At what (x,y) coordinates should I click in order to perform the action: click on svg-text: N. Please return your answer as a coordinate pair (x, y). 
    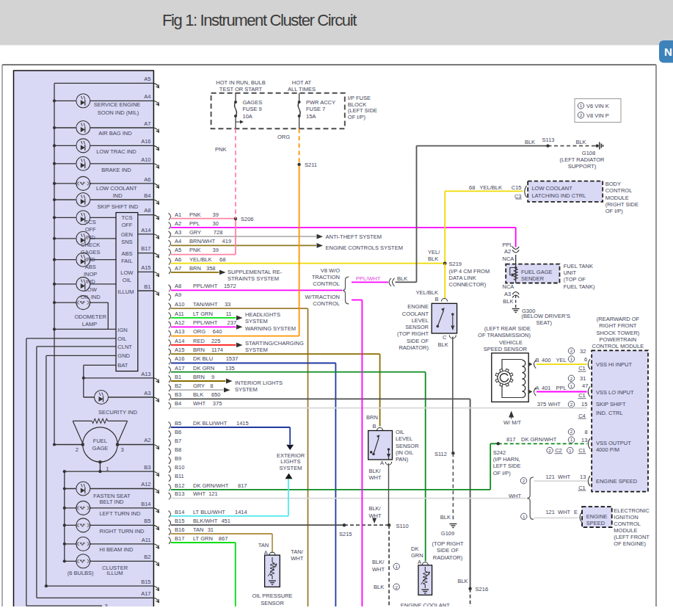
    Looking at the image, I should click on (668, 51).